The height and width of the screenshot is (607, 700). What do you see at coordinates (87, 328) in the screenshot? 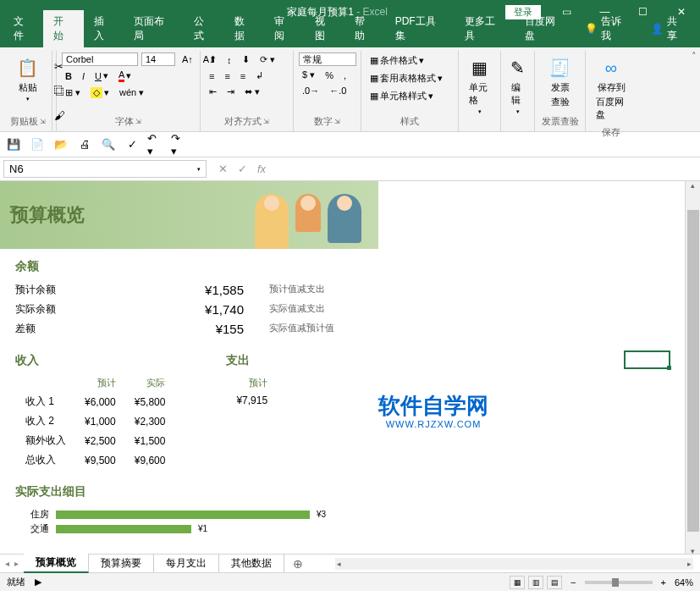
I see `cell-label: 差额` at bounding box center [87, 328].